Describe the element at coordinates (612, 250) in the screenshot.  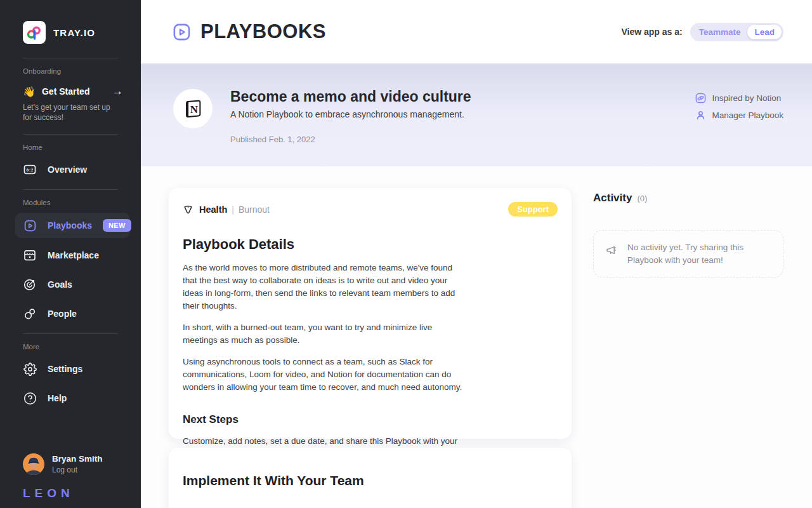
I see `megaphone-icon` at that location.